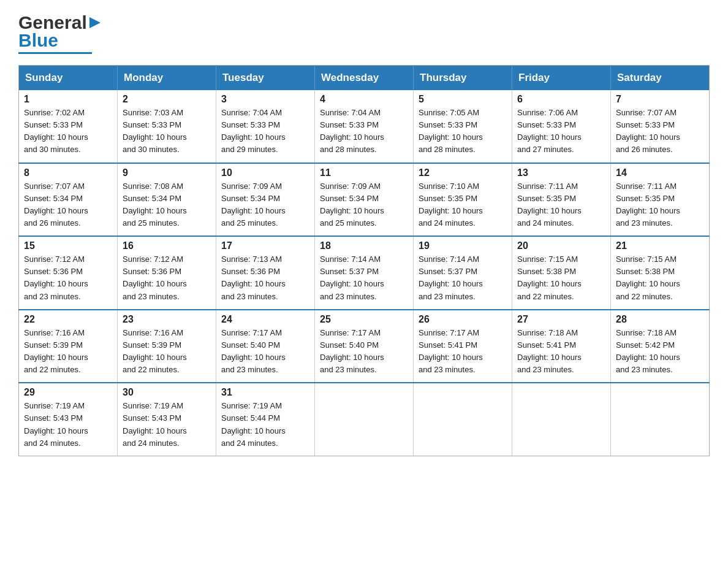 Image resolution: width=728 pixels, height=563 pixels. I want to click on header-thursday: Thursday, so click(463, 79).